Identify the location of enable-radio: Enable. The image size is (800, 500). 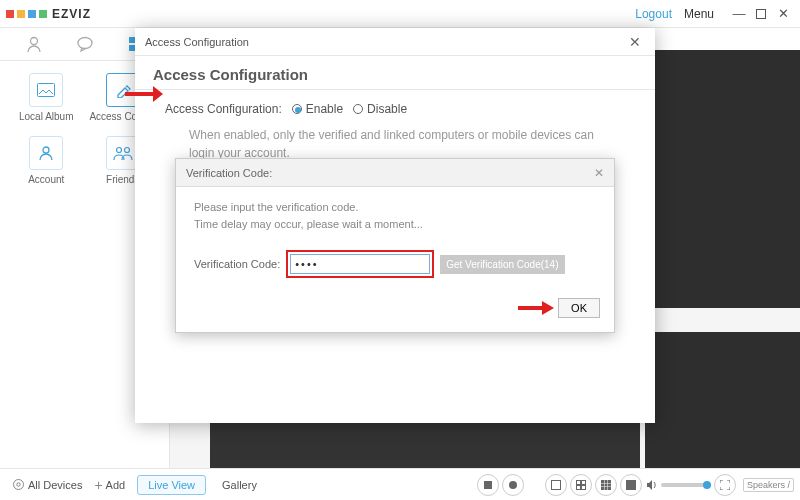
(318, 109).